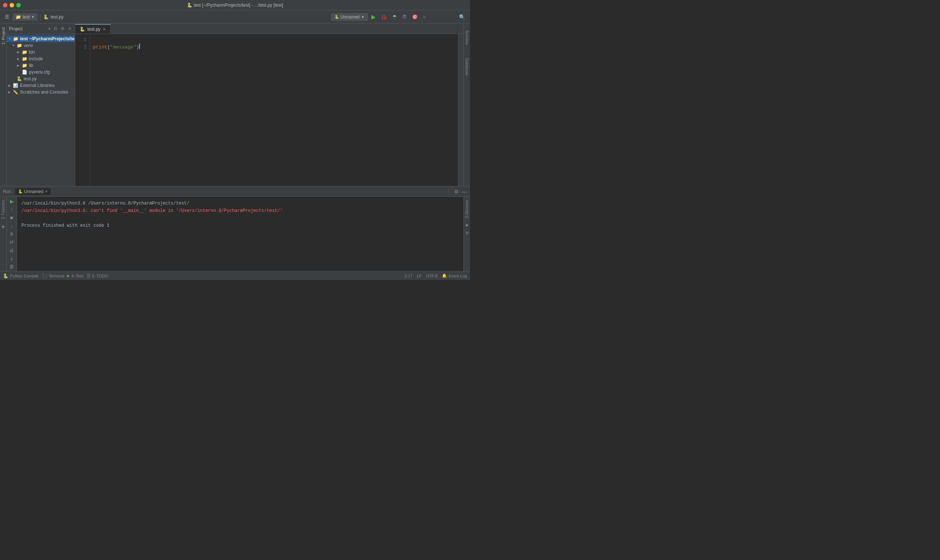 The height and width of the screenshot is (560, 940). Describe the element at coordinates (350, 17) in the screenshot. I see `run-config-dropdown: 🐍 Unnamed ▼` at that location.